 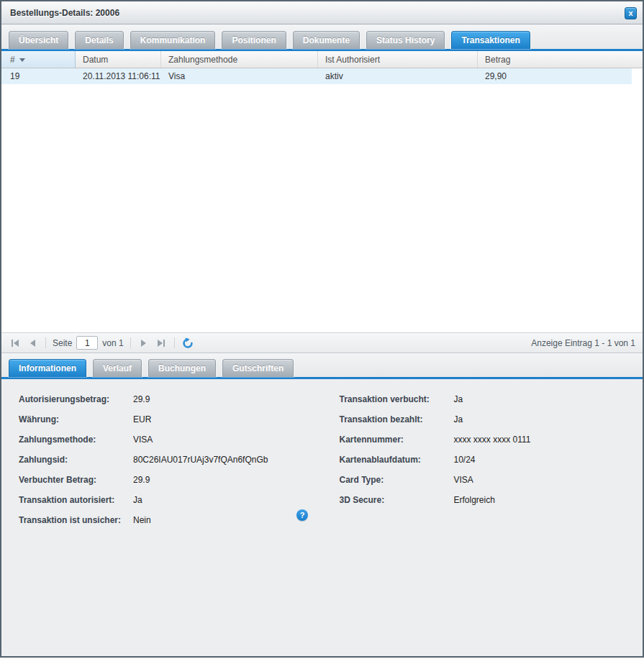 I want to click on help-icon: ?, so click(x=302, y=515).